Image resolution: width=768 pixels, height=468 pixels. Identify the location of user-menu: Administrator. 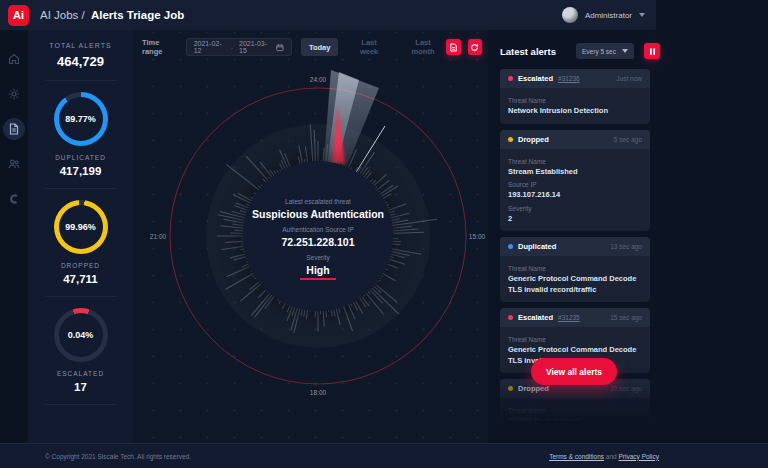
(604, 15).